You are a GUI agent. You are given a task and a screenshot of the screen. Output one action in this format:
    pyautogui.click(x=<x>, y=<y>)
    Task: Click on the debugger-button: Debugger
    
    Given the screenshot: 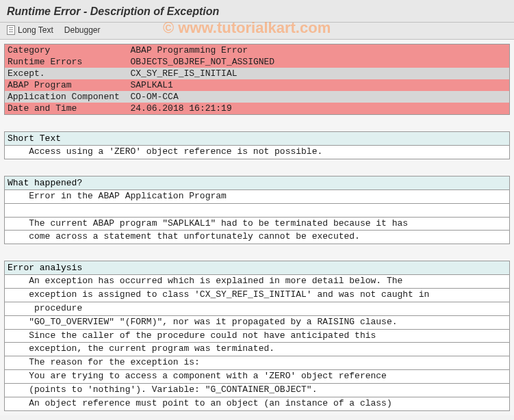 What is the action you would take?
    pyautogui.click(x=82, y=30)
    